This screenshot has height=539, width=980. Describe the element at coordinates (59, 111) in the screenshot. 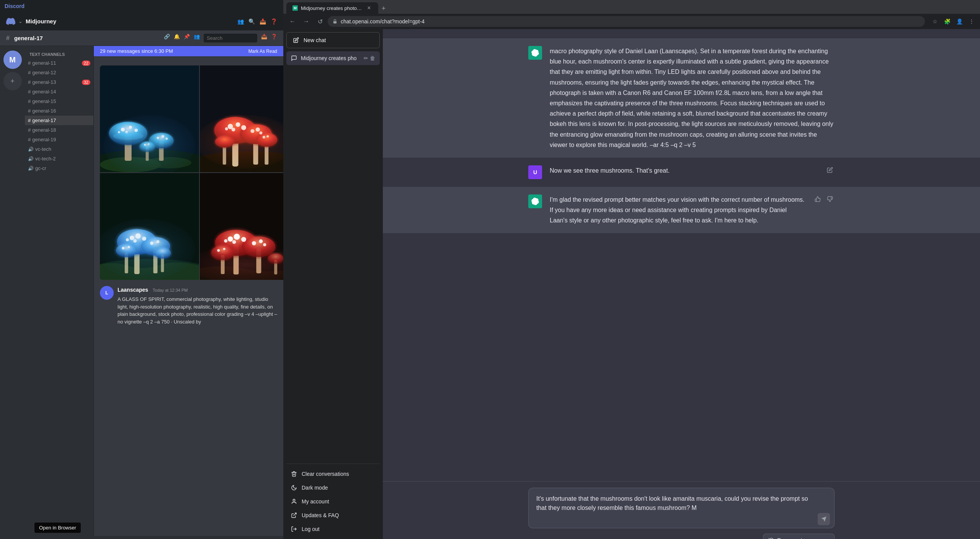

I see `channel-general-16: # general-16` at that location.